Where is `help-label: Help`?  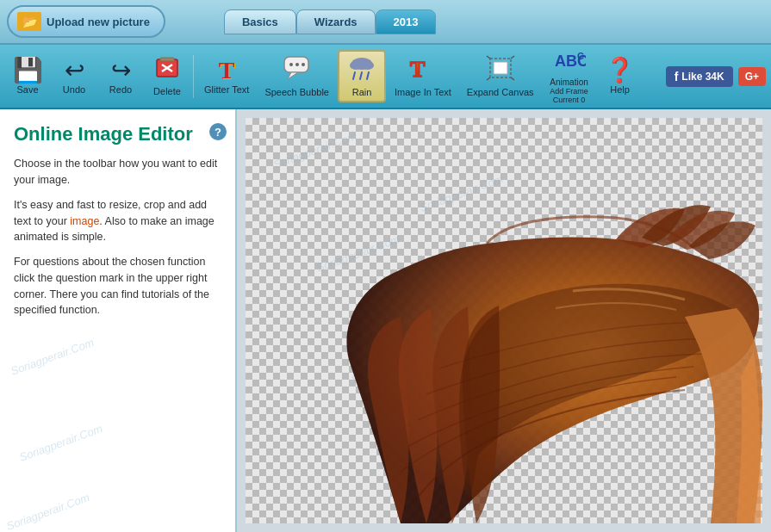 help-label: Help is located at coordinates (620, 90).